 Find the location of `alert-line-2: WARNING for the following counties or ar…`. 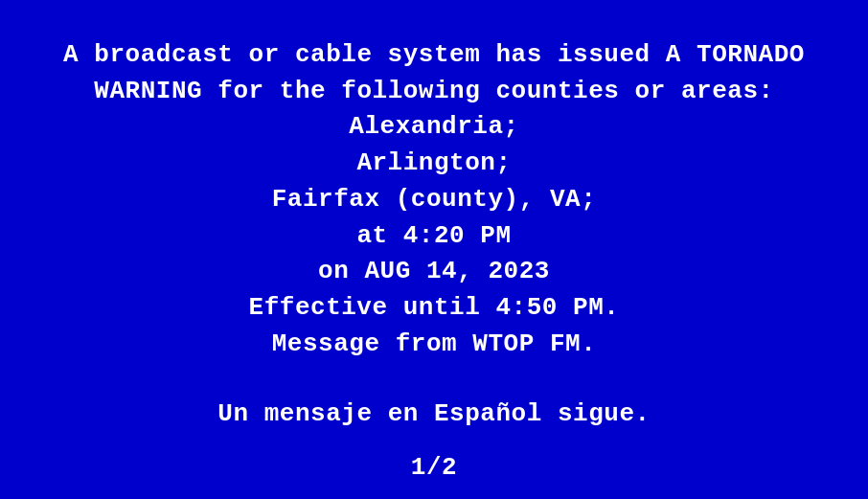

alert-line-2: WARNING for the following counties or ar… is located at coordinates (433, 92).